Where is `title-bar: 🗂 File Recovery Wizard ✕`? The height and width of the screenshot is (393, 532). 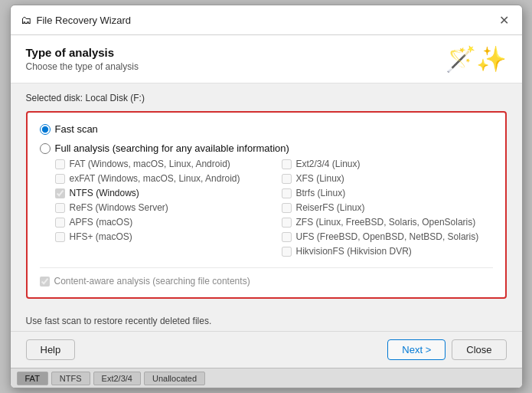 title-bar: 🗂 File Recovery Wizard ✕ is located at coordinates (266, 20).